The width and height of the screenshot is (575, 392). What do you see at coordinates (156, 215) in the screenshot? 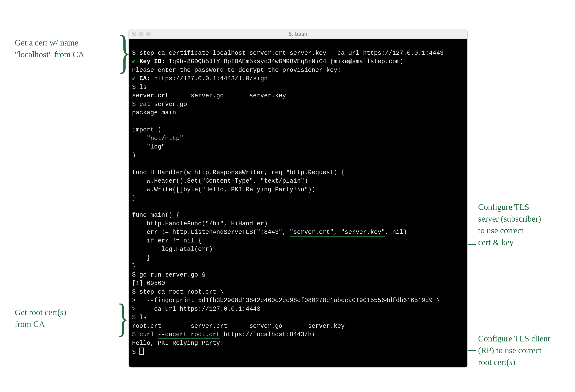
I see `code-line: func main() {` at bounding box center [156, 215].